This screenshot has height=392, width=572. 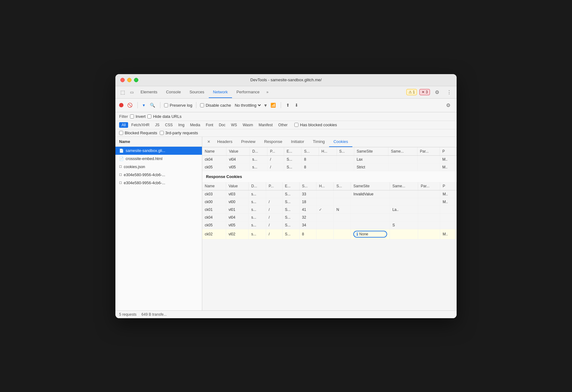 I want to click on invert-checkbox, so click(x=132, y=117).